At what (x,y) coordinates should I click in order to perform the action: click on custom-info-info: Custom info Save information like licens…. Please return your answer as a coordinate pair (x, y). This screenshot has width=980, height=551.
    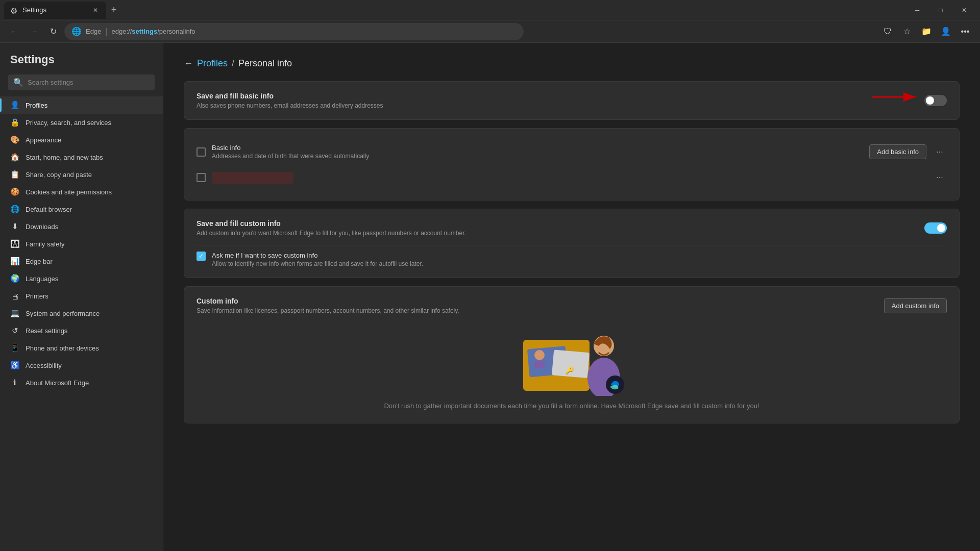
    Looking at the image, I should click on (328, 306).